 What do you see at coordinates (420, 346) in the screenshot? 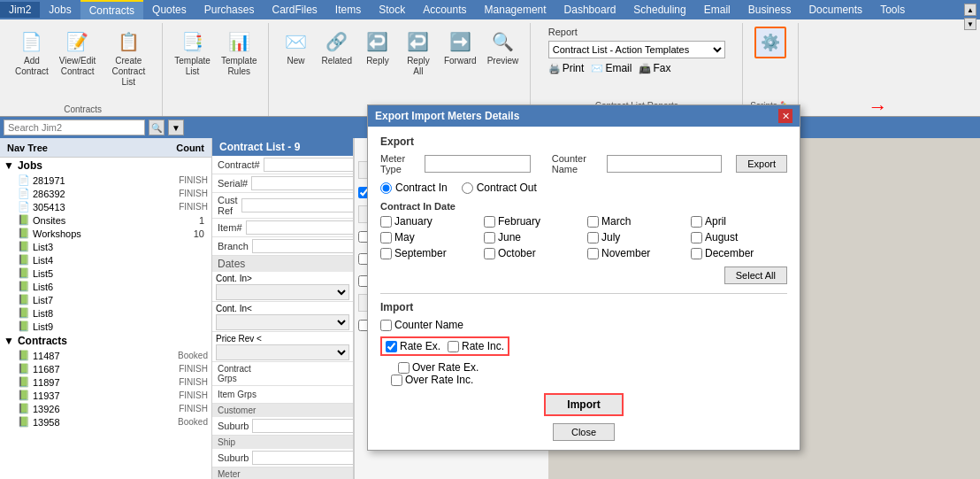
I see `rate-ex-text: Rate Ex.` at bounding box center [420, 346].